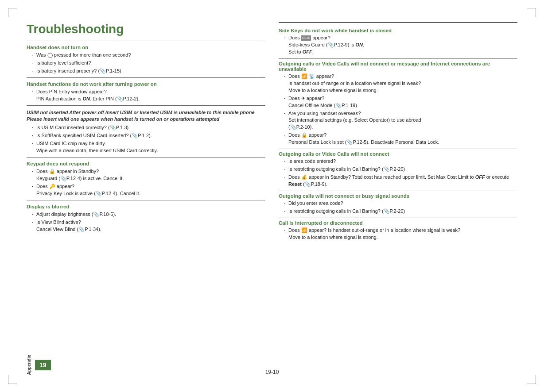  What do you see at coordinates (272, 372) in the screenshot?
I see `page-number-bottom: 19-10` at bounding box center [272, 372].